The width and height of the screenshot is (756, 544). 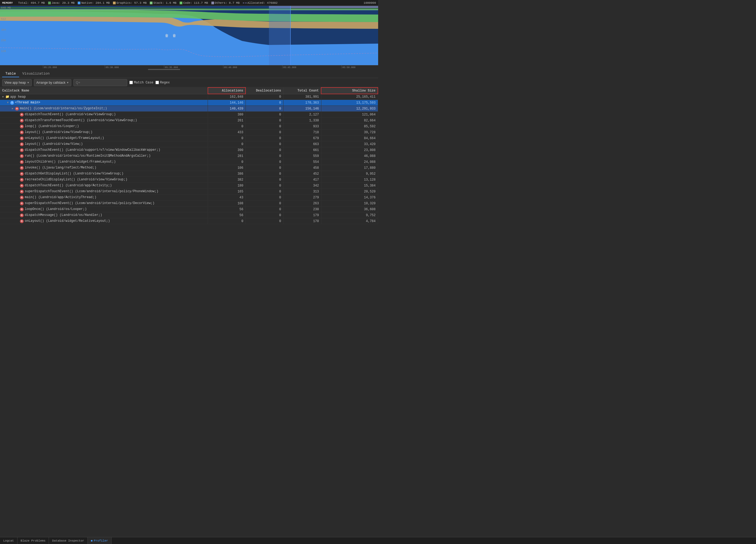 What do you see at coordinates (171, 68) in the screenshot?
I see `svg-text: 05:35.000` at bounding box center [171, 68].